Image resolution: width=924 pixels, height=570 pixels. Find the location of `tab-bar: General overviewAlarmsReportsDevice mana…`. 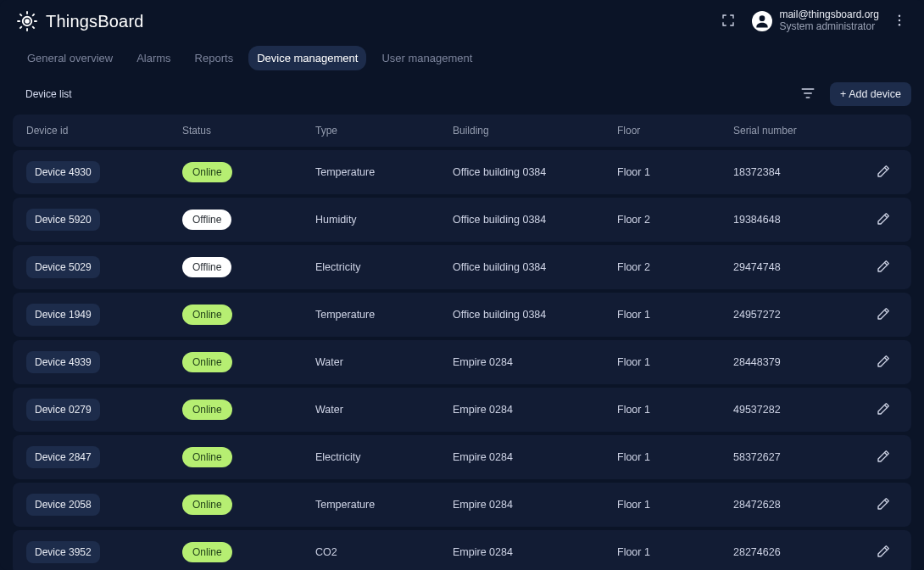

tab-bar: General overviewAlarmsReportsDevice mana… is located at coordinates (462, 59).